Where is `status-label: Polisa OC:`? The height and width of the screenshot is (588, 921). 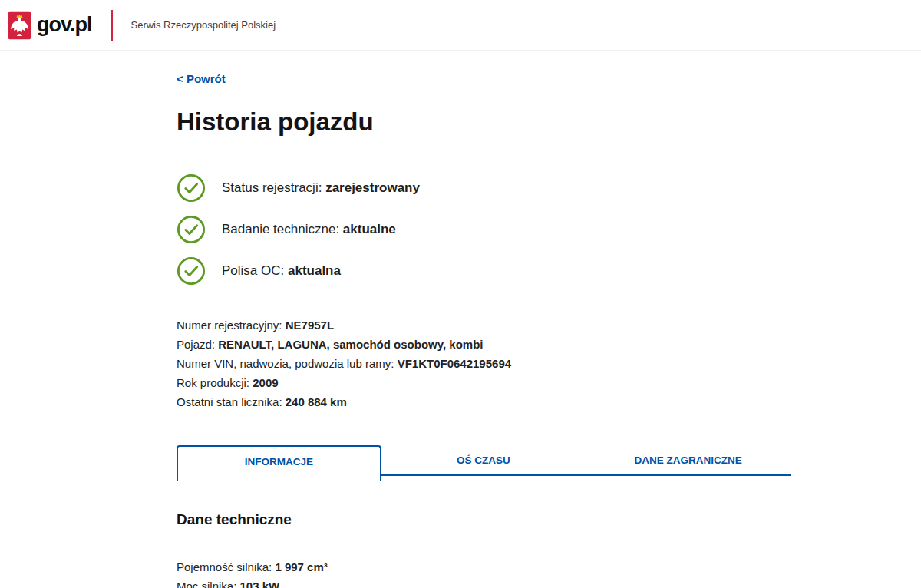
status-label: Polisa OC: is located at coordinates (253, 270).